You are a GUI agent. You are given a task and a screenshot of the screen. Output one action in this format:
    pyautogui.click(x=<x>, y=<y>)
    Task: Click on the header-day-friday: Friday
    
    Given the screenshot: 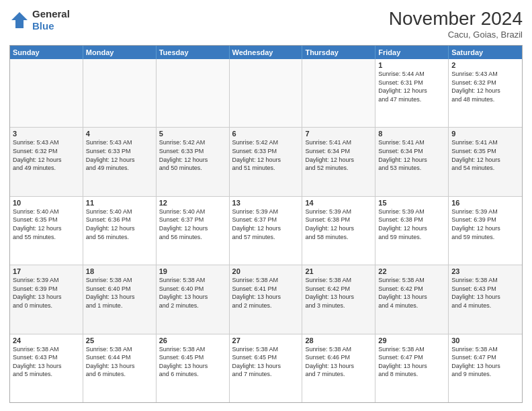 What is the action you would take?
    pyautogui.click(x=412, y=52)
    